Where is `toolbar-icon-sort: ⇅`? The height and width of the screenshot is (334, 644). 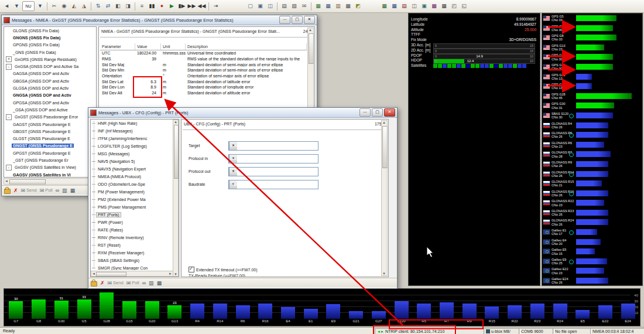 toolbar-icon-sort: ⇅ is located at coordinates (98, 6).